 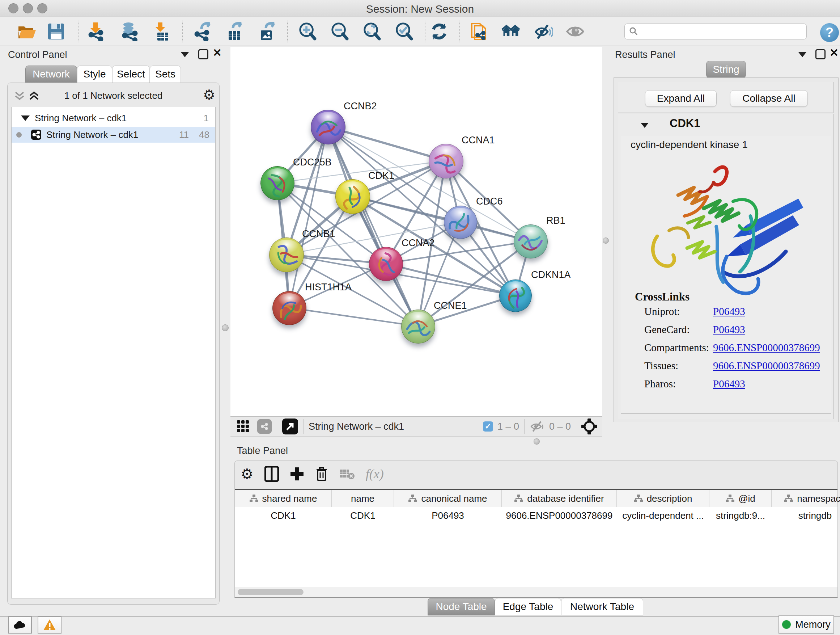 What do you see at coordinates (663, 516) in the screenshot?
I see `table-cell: cyclin-dependent ...` at bounding box center [663, 516].